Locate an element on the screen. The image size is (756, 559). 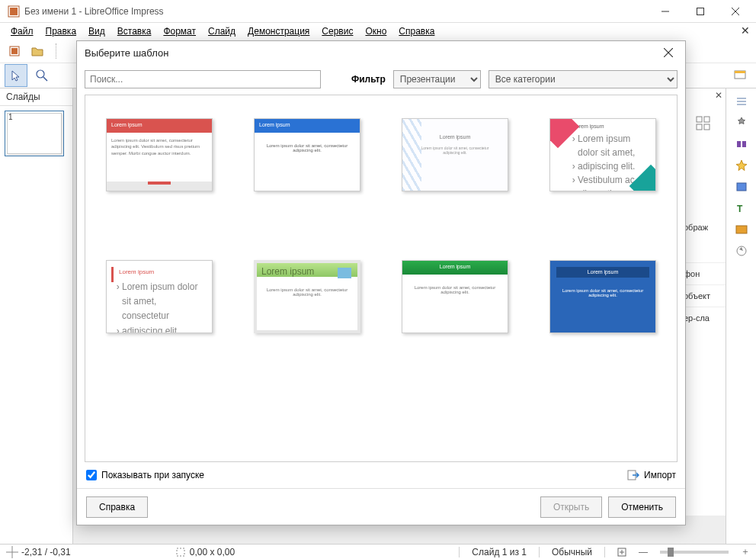
filter-type-select: Презентации is located at coordinates (437, 79).